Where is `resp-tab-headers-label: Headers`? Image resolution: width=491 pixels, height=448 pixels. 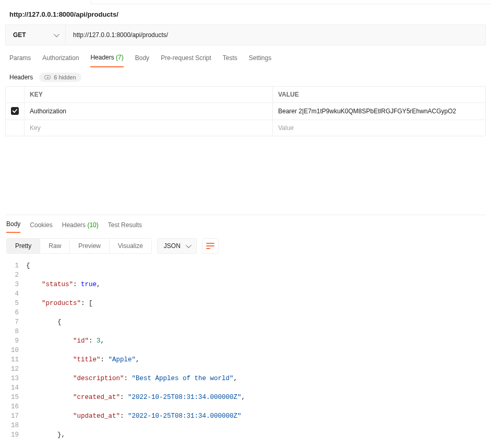
resp-tab-headers-label: Headers is located at coordinates (74, 225).